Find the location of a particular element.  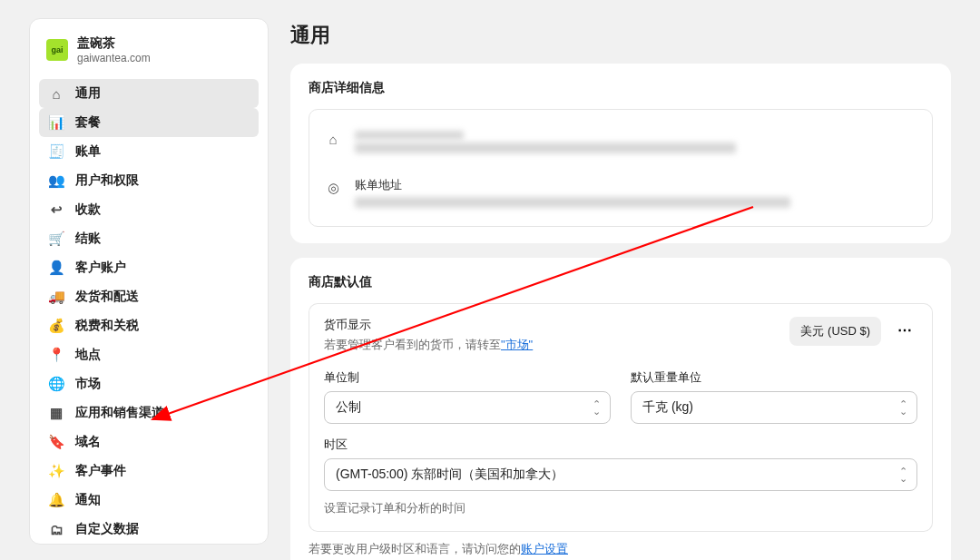

nav-label: 结账 is located at coordinates (88, 239).